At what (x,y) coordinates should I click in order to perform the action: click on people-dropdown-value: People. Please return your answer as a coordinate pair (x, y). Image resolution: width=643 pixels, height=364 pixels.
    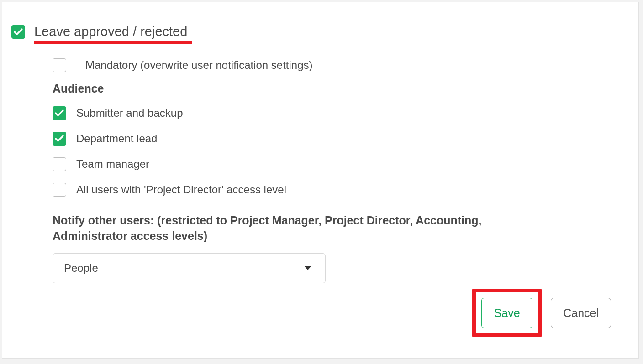
    Looking at the image, I should click on (81, 268).